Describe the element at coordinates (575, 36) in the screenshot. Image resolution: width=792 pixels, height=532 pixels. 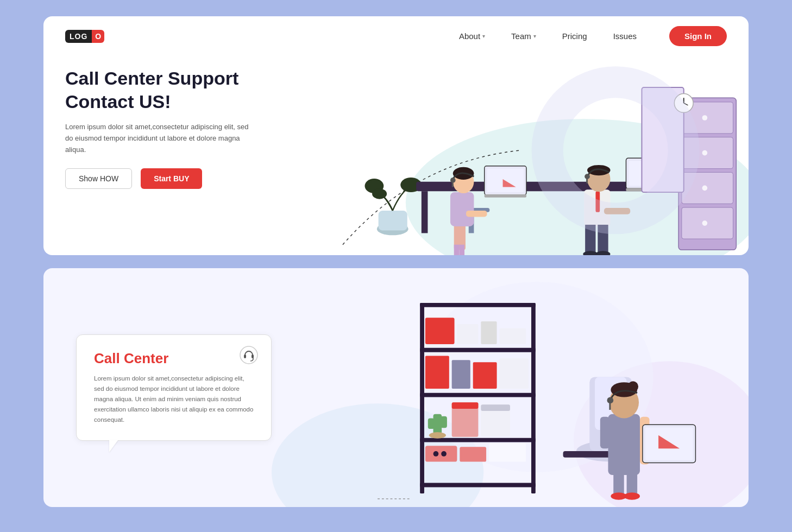
I see `nav-pricing: Pricing` at that location.